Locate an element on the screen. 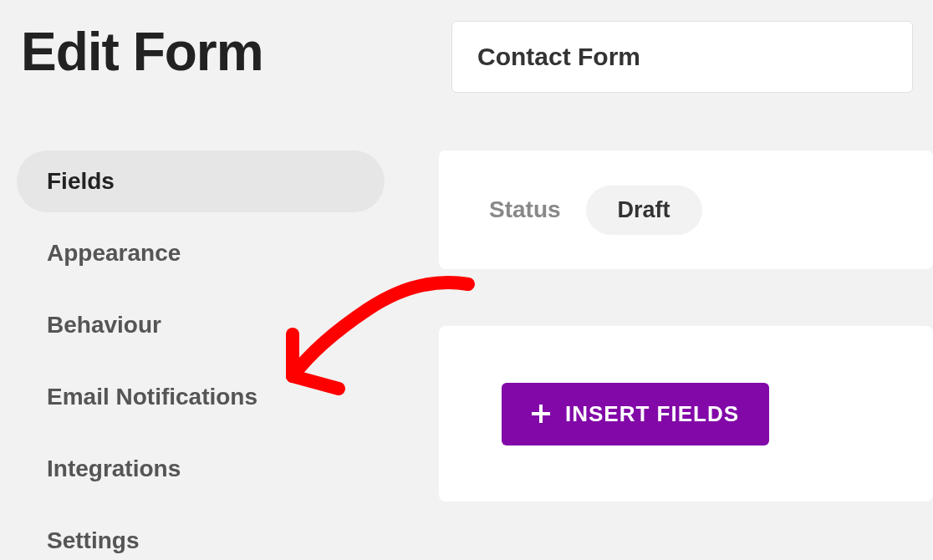  sidebar-item-label: Fields is located at coordinates (80, 181).